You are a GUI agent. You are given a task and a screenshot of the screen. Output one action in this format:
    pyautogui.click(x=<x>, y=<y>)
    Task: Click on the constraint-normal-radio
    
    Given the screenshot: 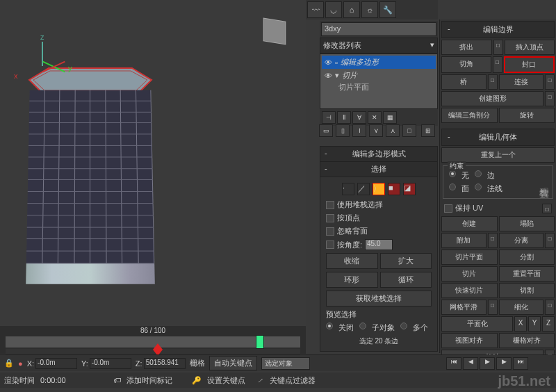 What is the action you would take?
    pyautogui.click(x=478, y=187)
    